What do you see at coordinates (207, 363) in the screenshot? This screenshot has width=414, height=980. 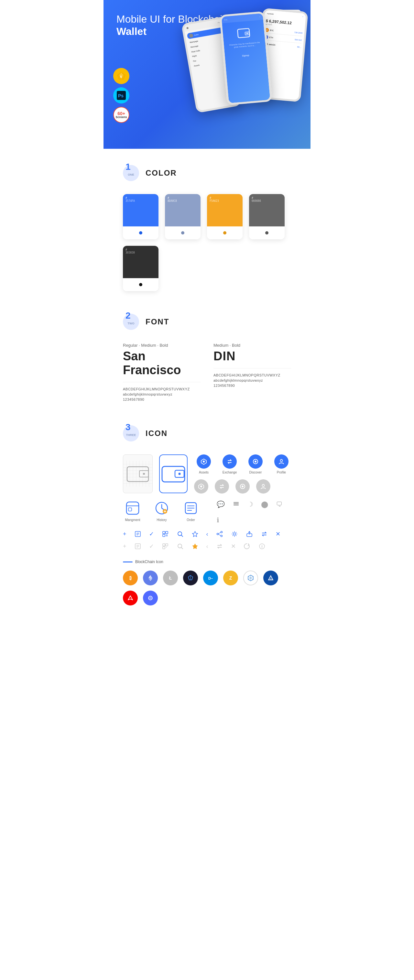 I see `font-section: 2 TWO FONT Regular · Medium · Bold San F…` at bounding box center [207, 363].